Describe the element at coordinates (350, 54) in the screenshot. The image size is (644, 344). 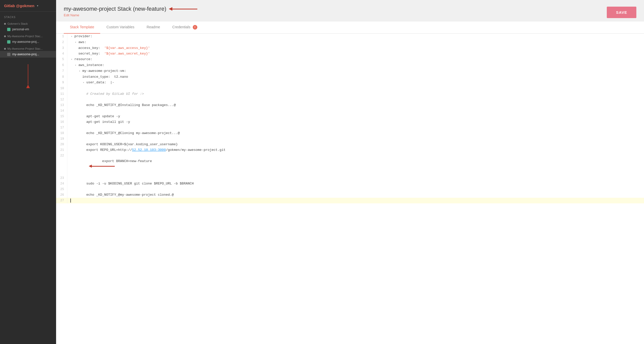
I see `code-line: 4 secret_key: '${var.aws_secret_key}'` at that location.